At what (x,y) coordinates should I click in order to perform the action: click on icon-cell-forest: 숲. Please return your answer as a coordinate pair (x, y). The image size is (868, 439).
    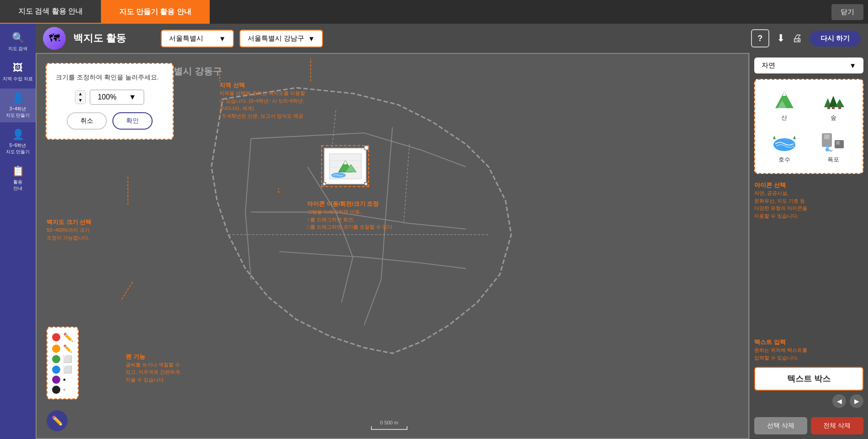
    Looking at the image, I should click on (834, 105).